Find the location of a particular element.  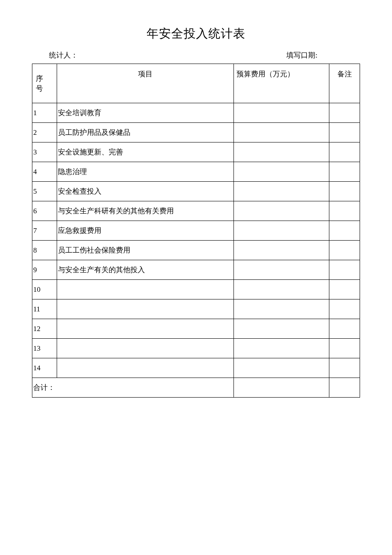

cell-seq: 11 is located at coordinates (45, 309).